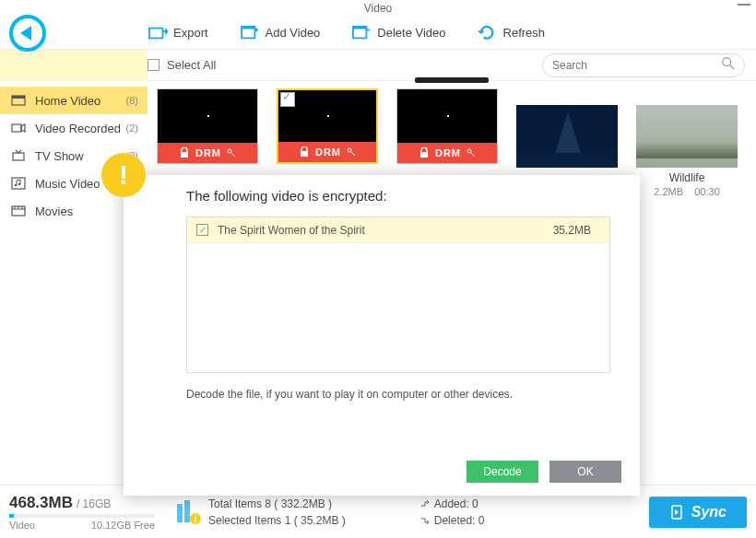 The width and height of the screenshot is (756, 538). I want to click on sidebar-item-label: Music Video, so click(68, 184).